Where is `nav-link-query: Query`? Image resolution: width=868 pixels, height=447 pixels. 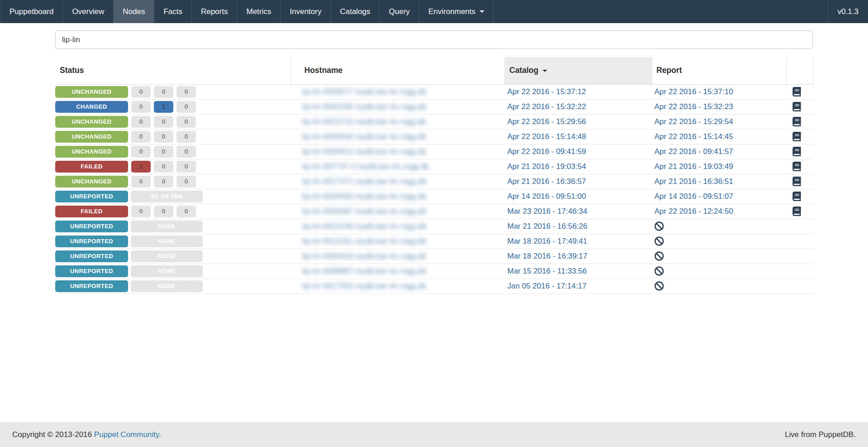 nav-link-query: Query is located at coordinates (399, 12).